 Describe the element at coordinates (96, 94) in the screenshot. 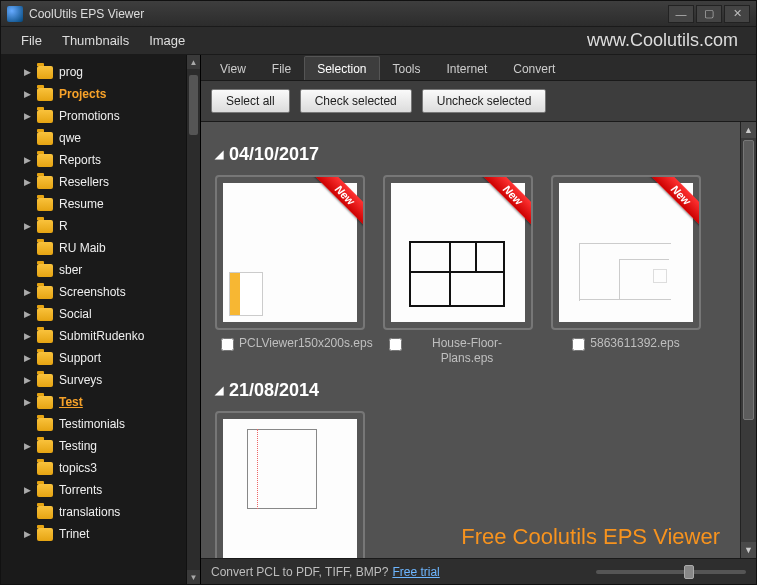

I see `folder-projects: ▶Projects` at that location.